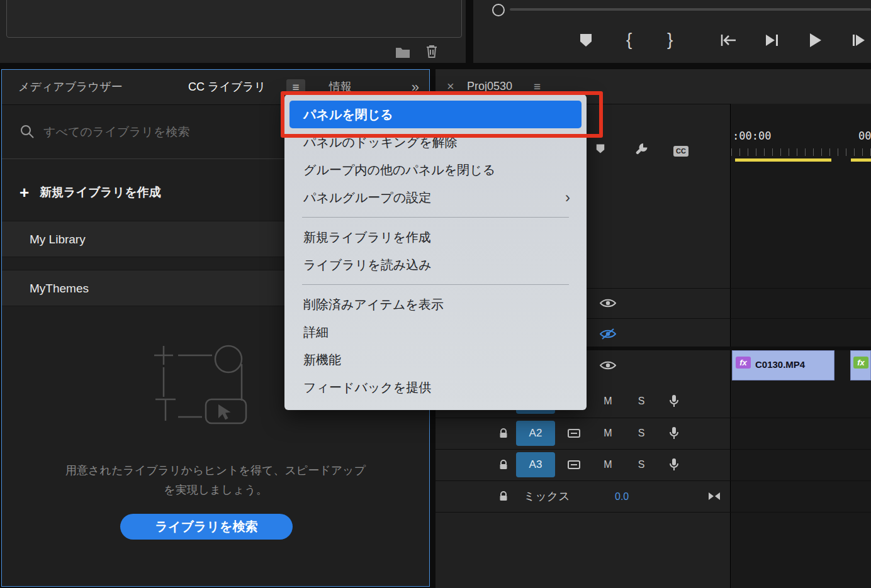 Image resolution: width=871 pixels, height=588 pixels. I want to click on track-a3-mute: M, so click(608, 465).